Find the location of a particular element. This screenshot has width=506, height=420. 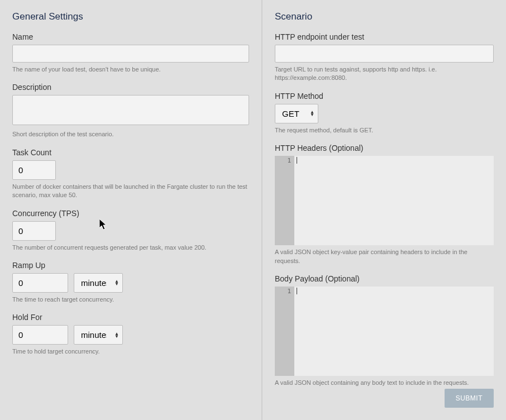

hold-for-label: Hold For is located at coordinates (131, 317).